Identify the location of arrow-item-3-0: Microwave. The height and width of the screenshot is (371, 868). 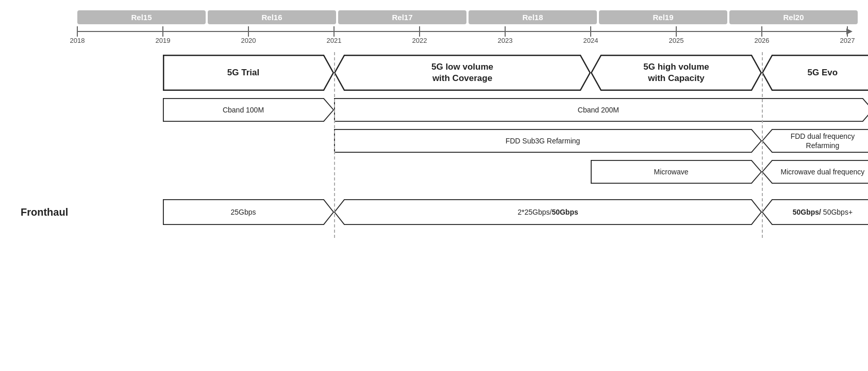
(676, 172).